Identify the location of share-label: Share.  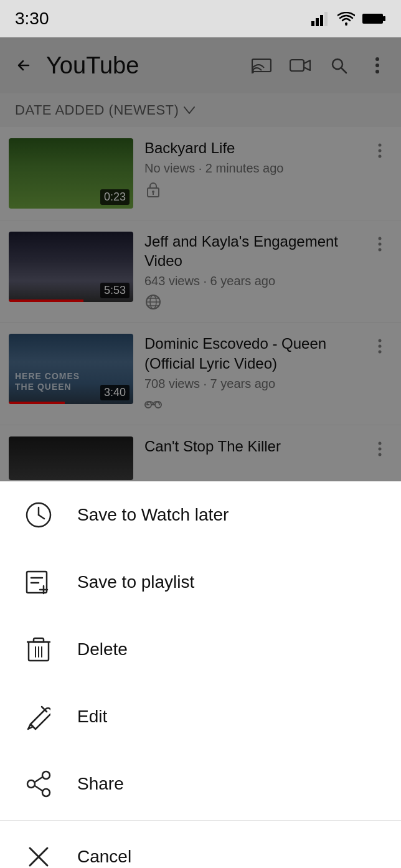
(101, 784).